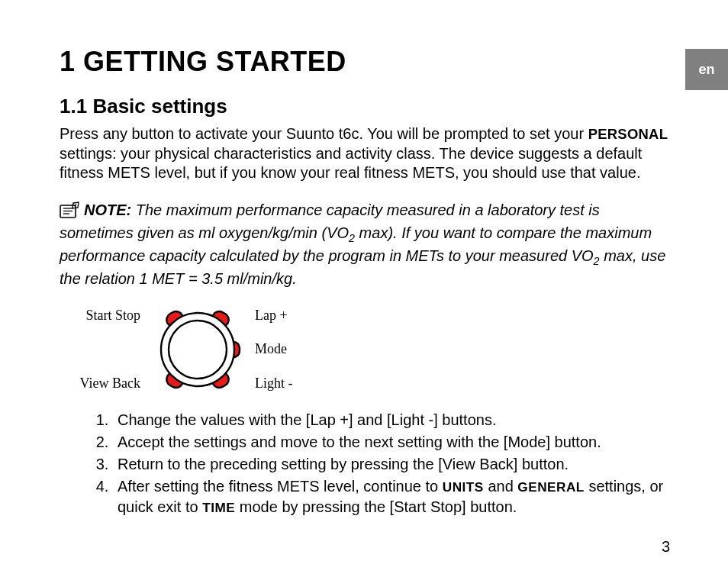 This screenshot has width=728, height=577. I want to click on watch-icon, so click(198, 350).